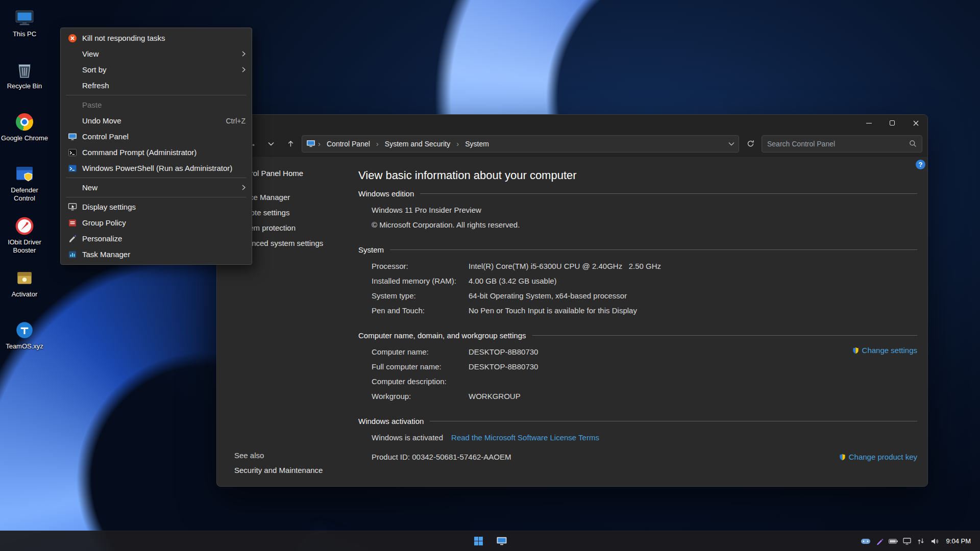 The image size is (980, 551). Describe the element at coordinates (908, 541) in the screenshot. I see `display-tray-icon` at that location.